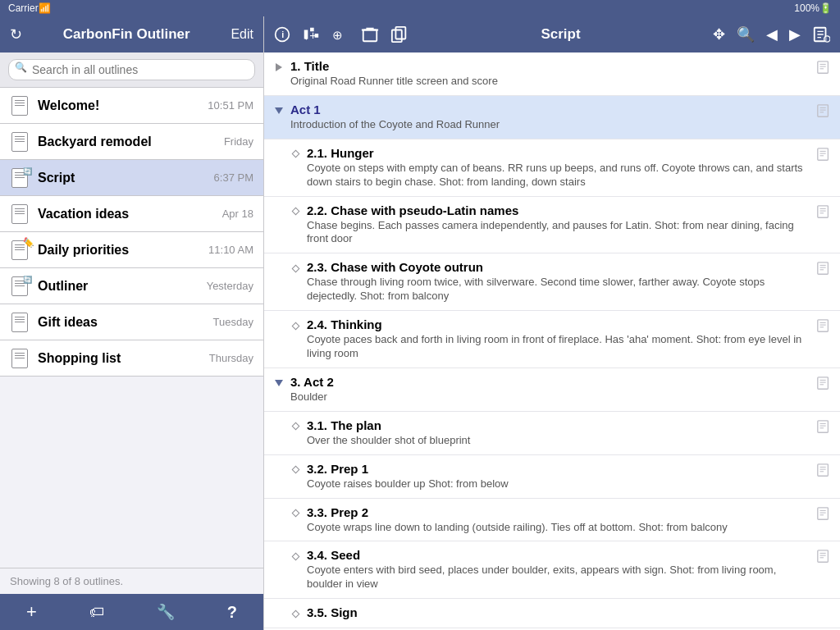 The width and height of the screenshot is (840, 630). Describe the element at coordinates (97, 612) in the screenshot. I see `tag-button: 🏷` at that location.